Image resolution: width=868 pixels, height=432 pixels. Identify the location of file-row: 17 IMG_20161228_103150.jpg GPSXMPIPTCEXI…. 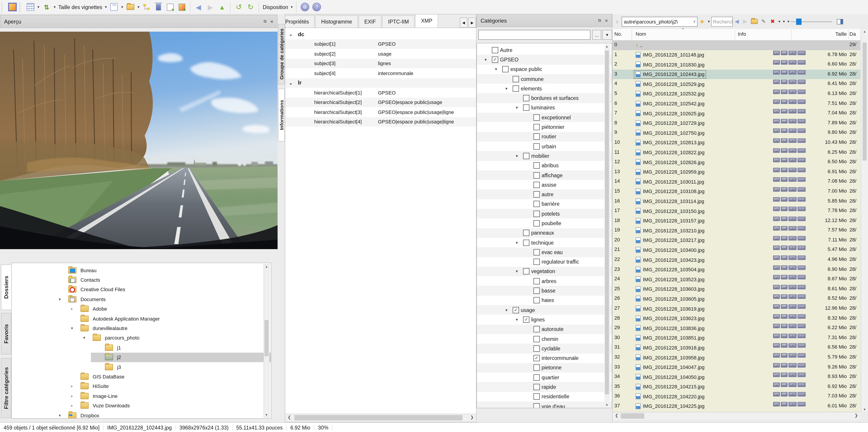
(737, 211).